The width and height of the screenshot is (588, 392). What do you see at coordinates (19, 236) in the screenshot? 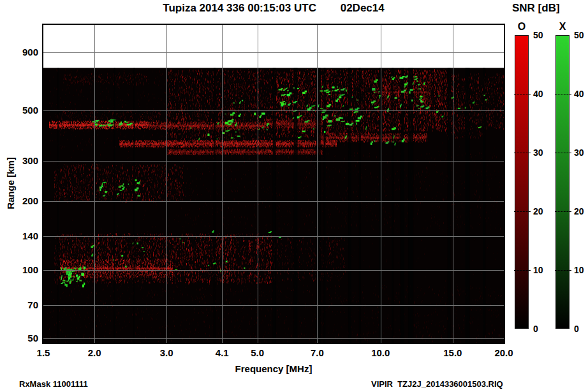
I see `y-tick-label: 140` at bounding box center [19, 236].